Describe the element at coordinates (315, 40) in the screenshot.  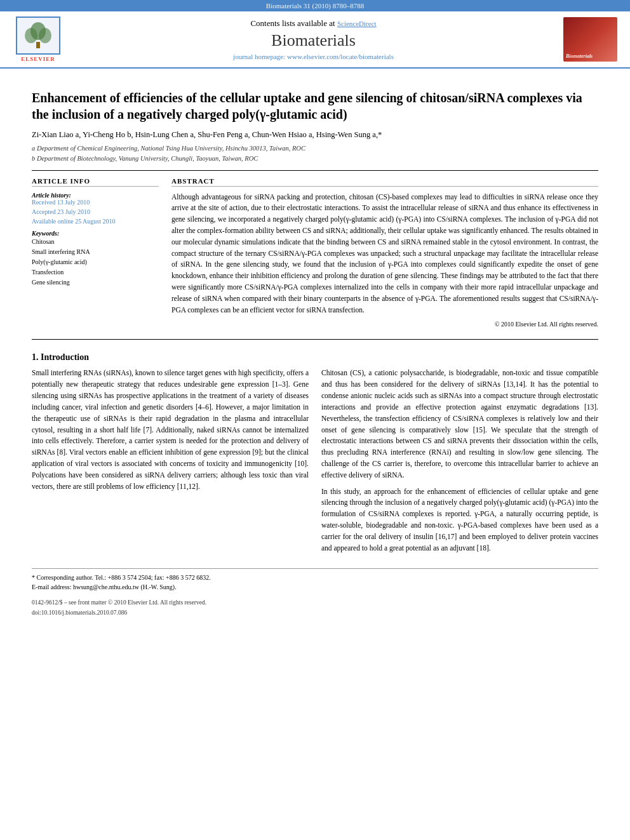
I see `journal-header: ELSEVIER Contents lists available at Sci…` at that location.